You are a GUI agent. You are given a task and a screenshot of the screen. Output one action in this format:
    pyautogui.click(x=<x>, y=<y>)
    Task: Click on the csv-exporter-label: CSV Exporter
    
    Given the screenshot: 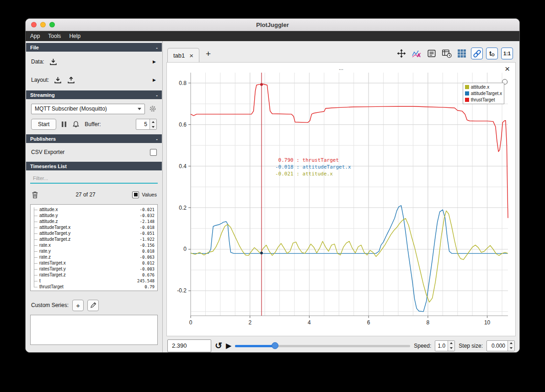 What is the action you would take?
    pyautogui.click(x=48, y=152)
    